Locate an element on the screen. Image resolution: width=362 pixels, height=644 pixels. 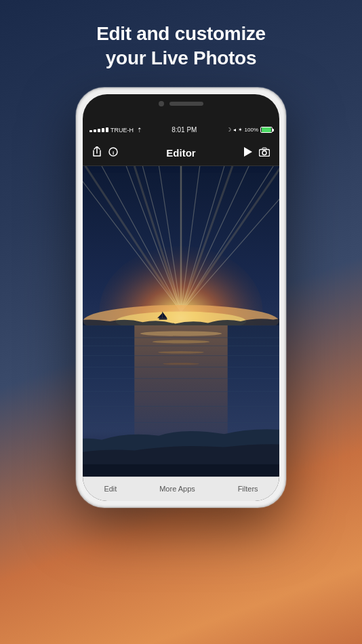
app-bottom-bar: Edit More Apps Filters is located at coordinates (181, 489).